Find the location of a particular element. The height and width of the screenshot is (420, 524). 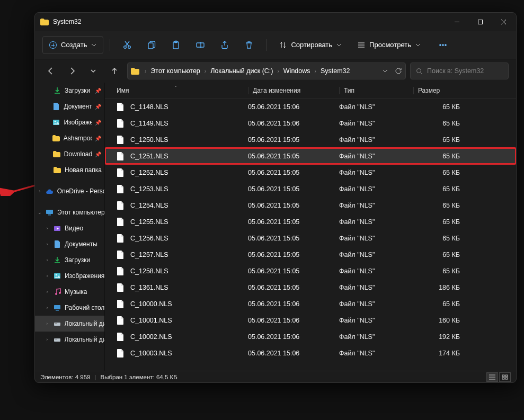

window-title: System32 is located at coordinates (67, 22).